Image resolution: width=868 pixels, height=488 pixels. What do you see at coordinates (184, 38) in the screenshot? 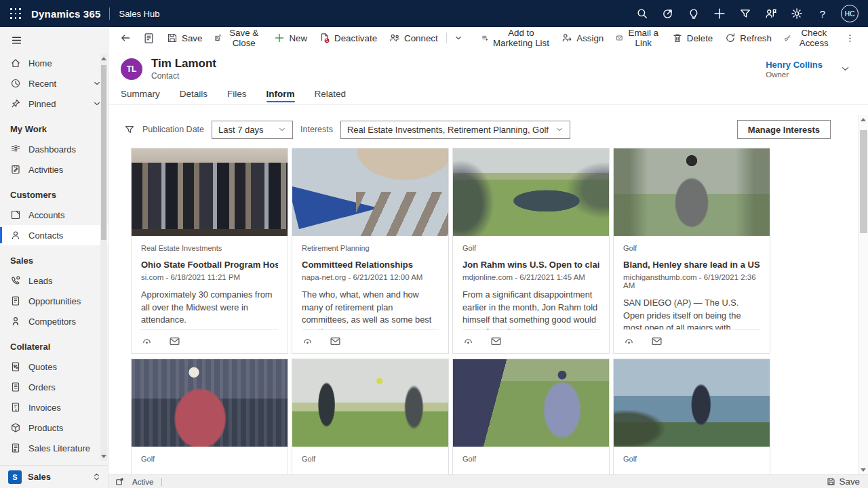
I see `save-button: Save` at bounding box center [184, 38].